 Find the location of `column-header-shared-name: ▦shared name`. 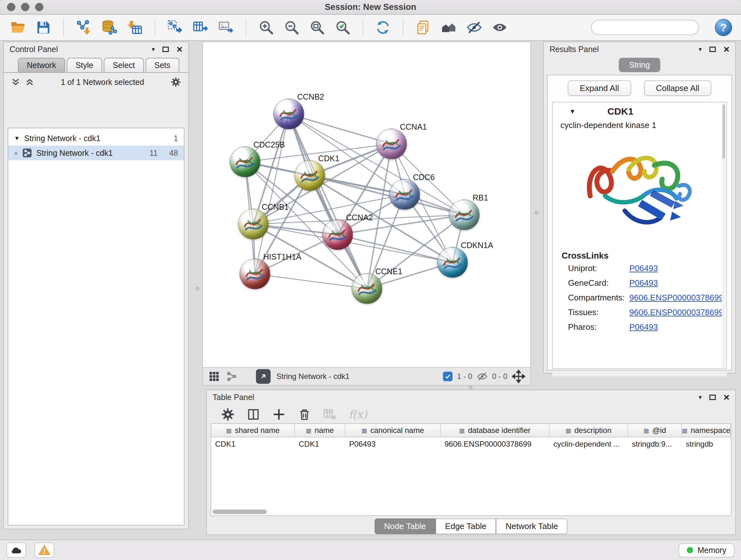

column-header-shared-name: ▦shared name is located at coordinates (253, 430).